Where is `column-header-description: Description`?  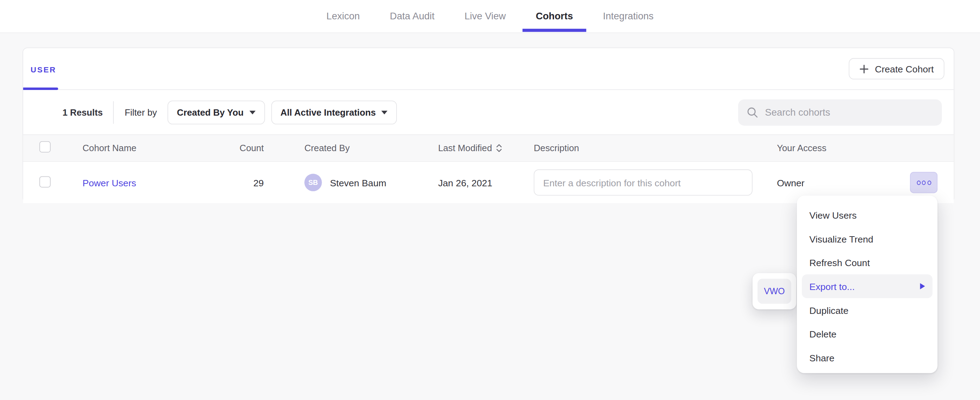
column-header-description: Description is located at coordinates (633, 148).